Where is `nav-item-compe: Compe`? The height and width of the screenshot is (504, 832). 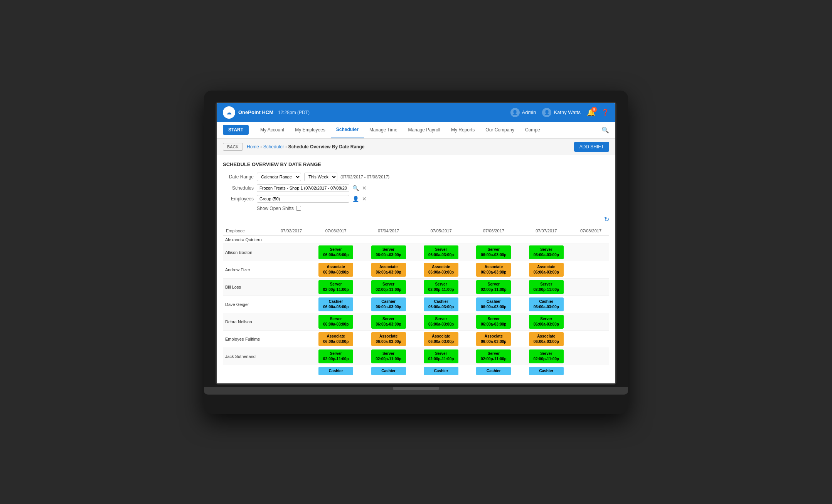
nav-item-compe: Compe is located at coordinates (533, 130).